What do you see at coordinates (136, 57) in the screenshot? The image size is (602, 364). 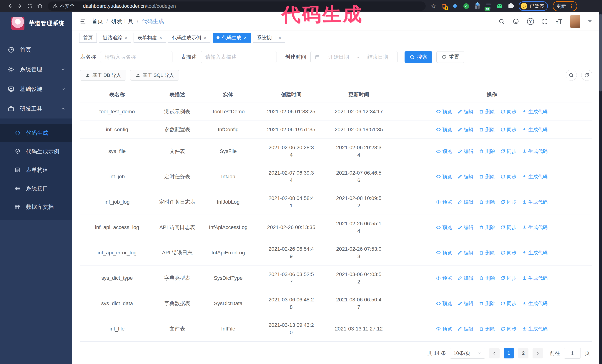 I see `table-name-input` at bounding box center [136, 57].